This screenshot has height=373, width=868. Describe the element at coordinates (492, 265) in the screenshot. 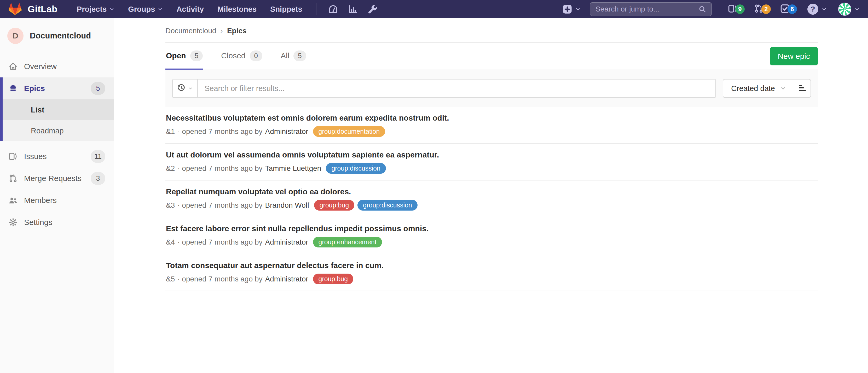

I see `epic-title-link: Totam consequatur aut aspernatur delectu…` at that location.